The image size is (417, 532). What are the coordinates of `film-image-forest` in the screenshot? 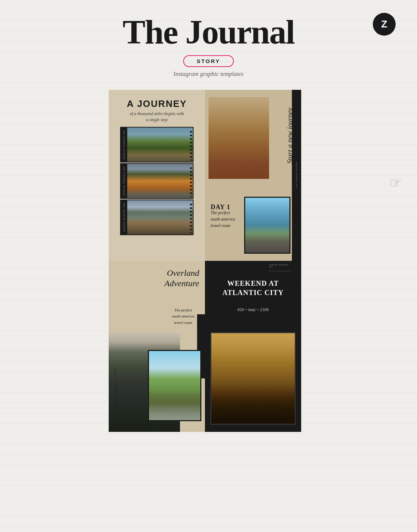 It's located at (160, 181).